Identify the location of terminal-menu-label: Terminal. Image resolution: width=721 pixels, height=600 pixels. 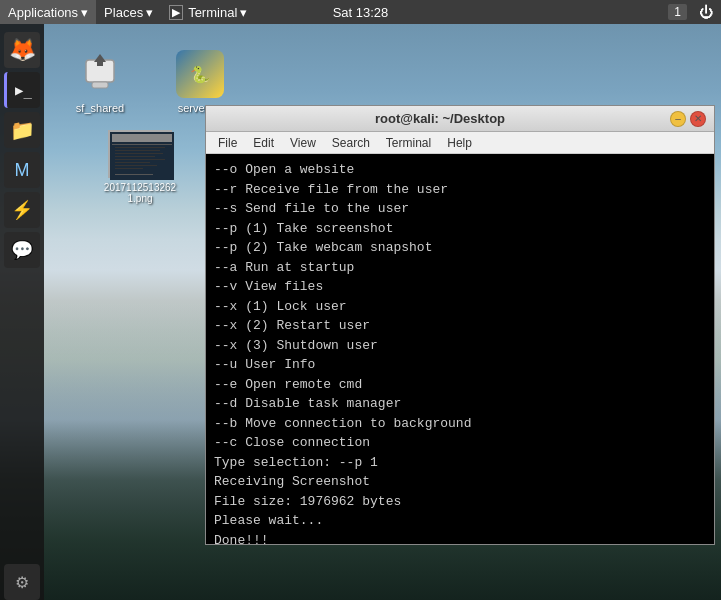
(212, 12).